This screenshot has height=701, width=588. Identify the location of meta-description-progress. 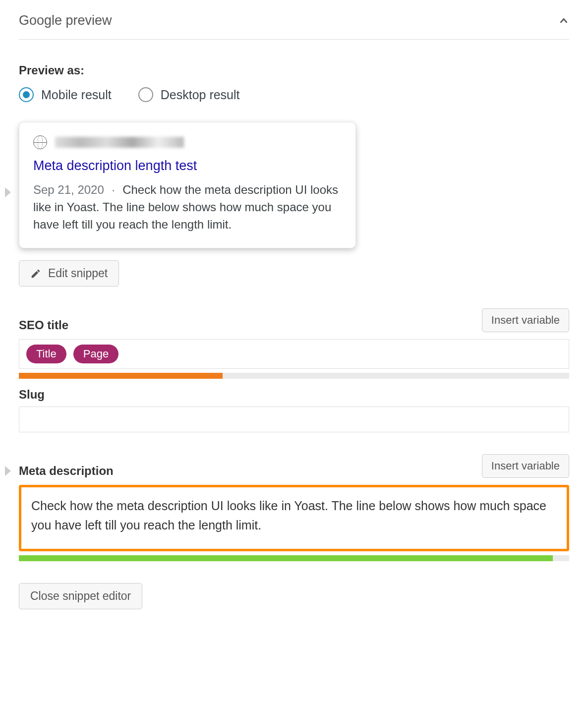
(294, 558).